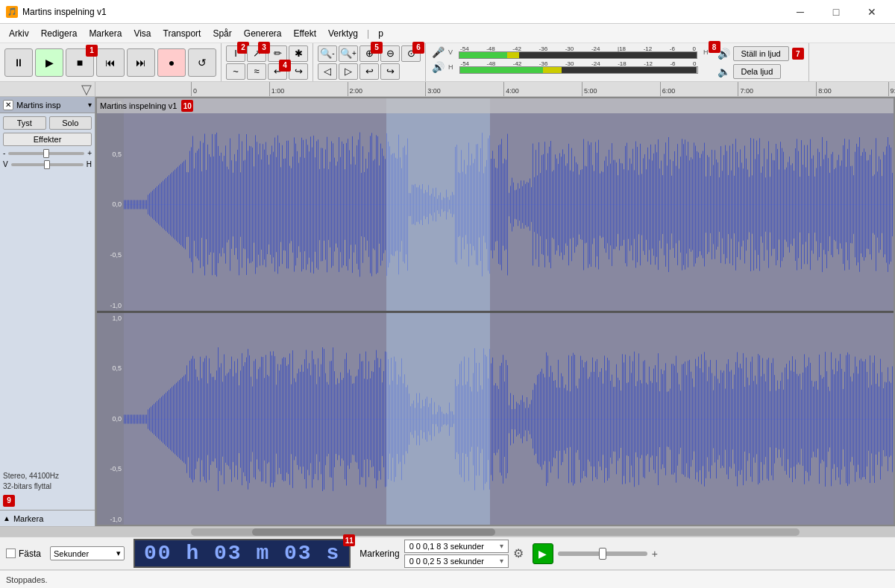  What do you see at coordinates (543, 554) in the screenshot?
I see `play-green-button: ▶` at bounding box center [543, 554].